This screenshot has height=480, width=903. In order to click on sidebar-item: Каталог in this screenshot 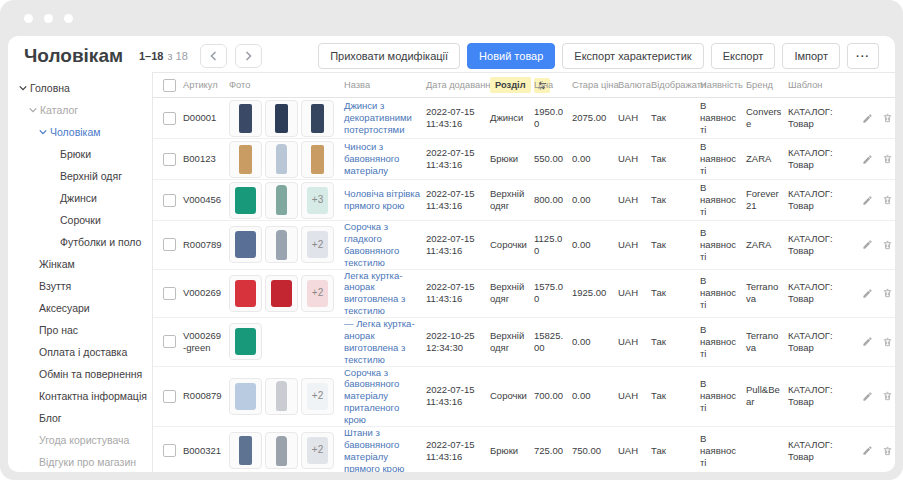, I will do `click(80, 110)`.